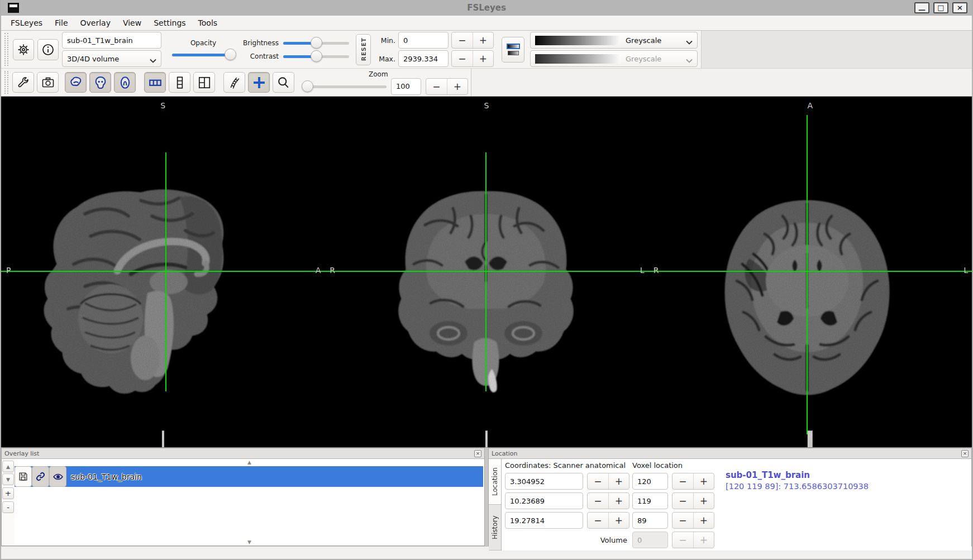 The height and width of the screenshot is (560, 973). I want to click on toggle-axial-button, so click(125, 83).